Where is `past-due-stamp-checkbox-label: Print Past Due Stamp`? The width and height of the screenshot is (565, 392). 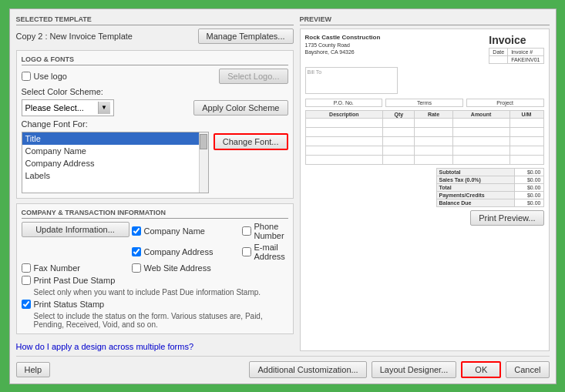 past-due-stamp-checkbox-label: Print Past Due Stamp is located at coordinates (155, 280).